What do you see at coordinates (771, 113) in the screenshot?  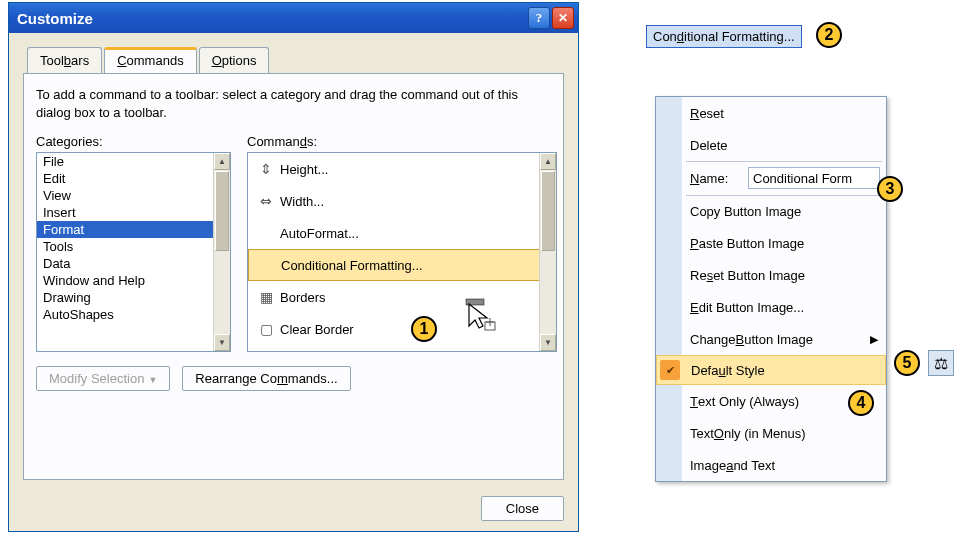 I see `menu-reset: Reset` at bounding box center [771, 113].